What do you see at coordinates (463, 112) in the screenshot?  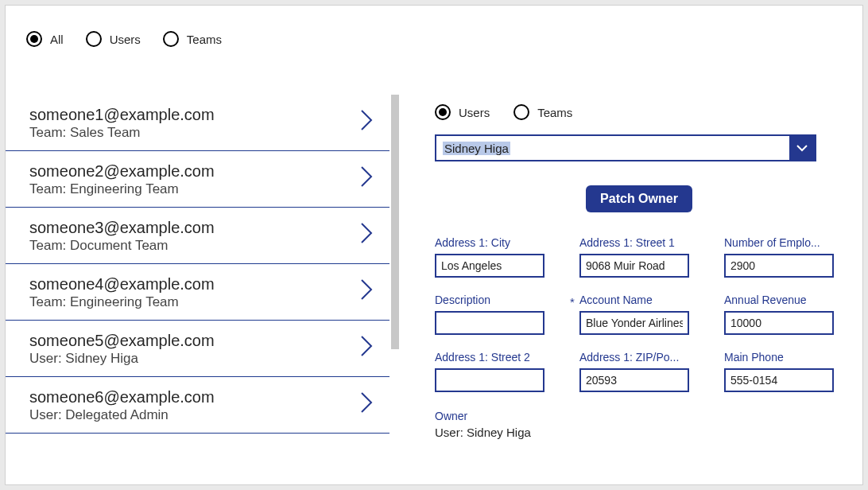 I see `owner-type-radio-users: Users` at bounding box center [463, 112].